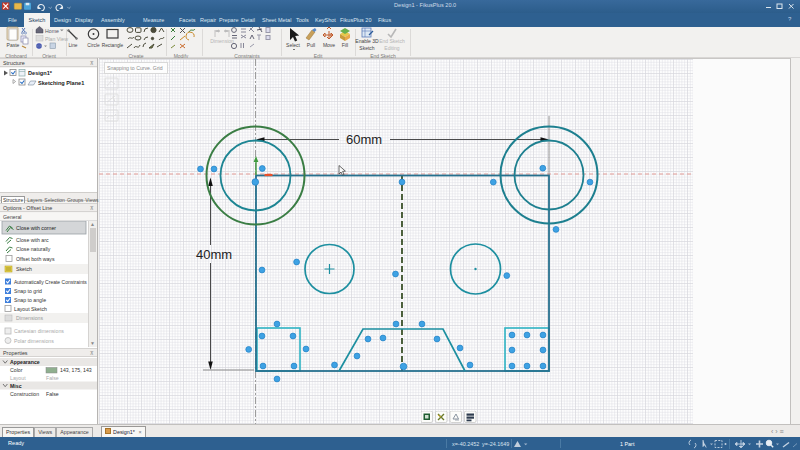  What do you see at coordinates (52, 31) in the screenshot?
I see `svg-text: Home` at bounding box center [52, 31].